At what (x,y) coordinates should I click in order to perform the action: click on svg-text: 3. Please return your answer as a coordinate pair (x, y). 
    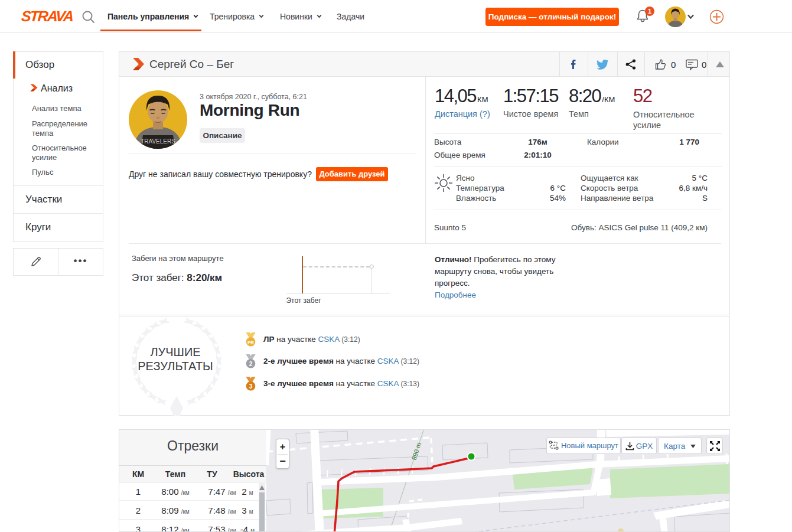
    Looking at the image, I should click on (251, 386).